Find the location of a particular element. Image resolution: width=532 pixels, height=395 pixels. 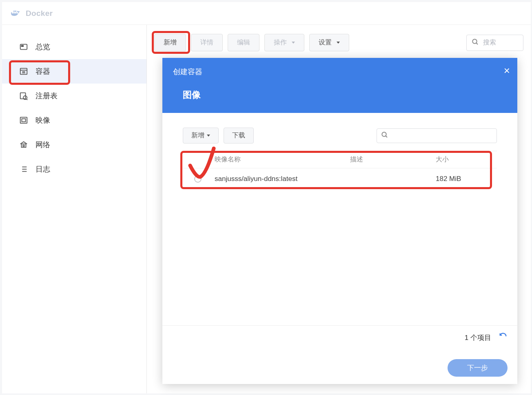

image-icon is located at coordinates (24, 120).